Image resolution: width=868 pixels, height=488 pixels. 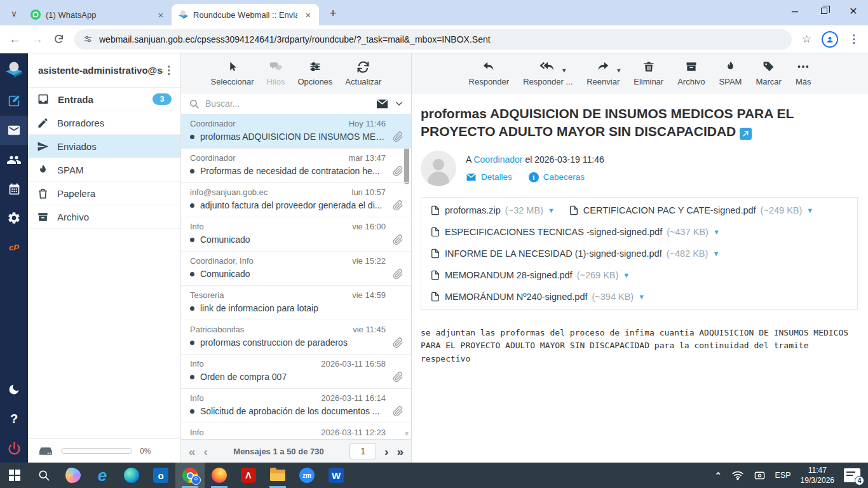 What do you see at coordinates (760, 475) in the screenshot?
I see `meet-now-icon` at bounding box center [760, 475].